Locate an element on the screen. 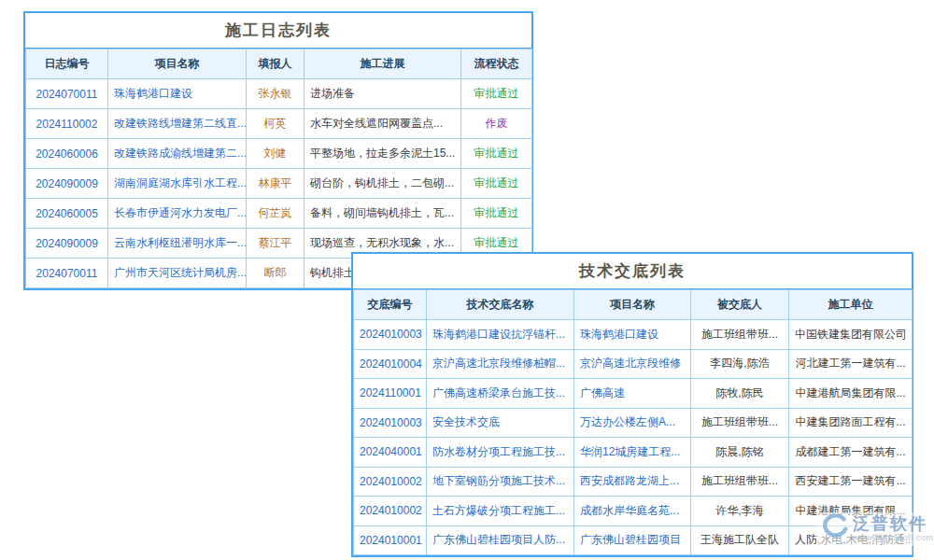 The width and height of the screenshot is (934, 560). disc-unit: 成都建工第一建筑有... is located at coordinates (851, 453).